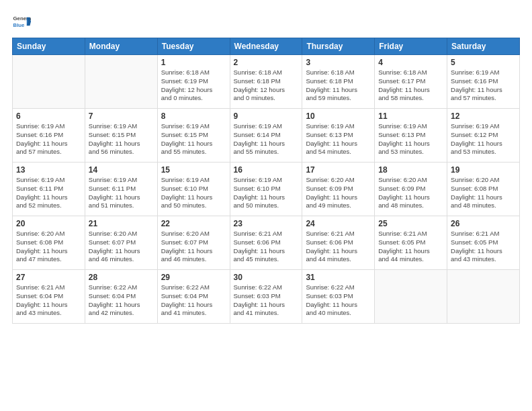  What do you see at coordinates (266, 189) in the screenshot?
I see `calendar-cell: 16Sunrise: 6:19 AM Sunset: 6:10 PM Dayli…` at bounding box center [266, 189].